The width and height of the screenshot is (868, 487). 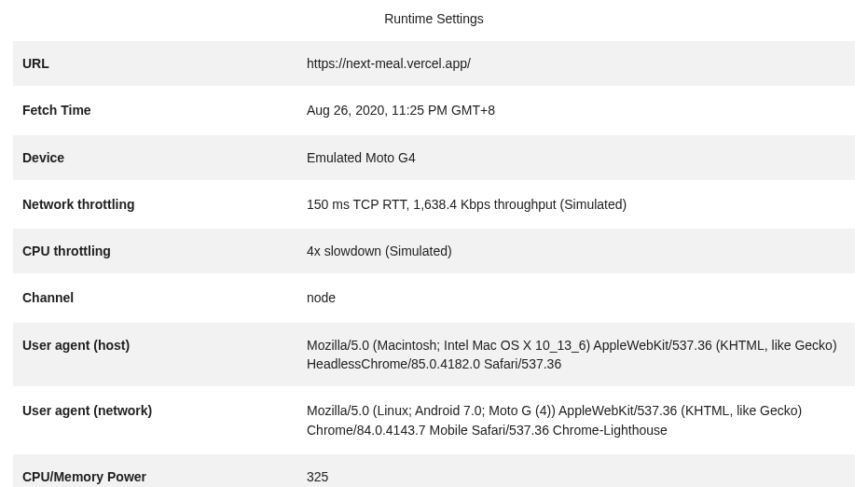 I want to click on table-row: Channel node, so click(x=434, y=298).